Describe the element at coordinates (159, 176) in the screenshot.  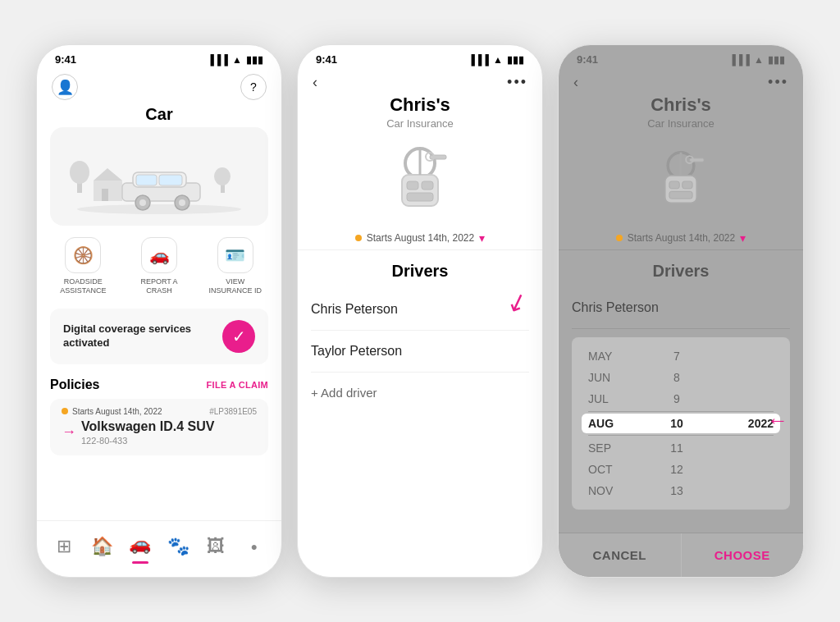
I see `car-svg` at that location.